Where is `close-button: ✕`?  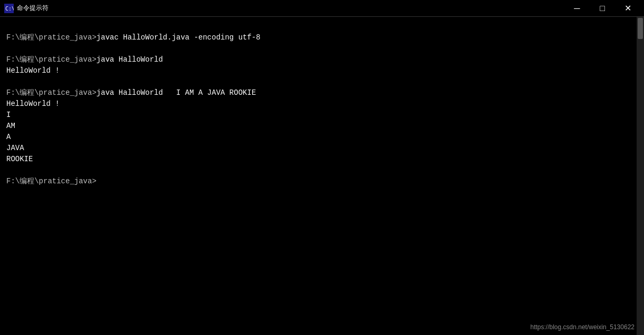
close-button: ✕ is located at coordinates (628, 8).